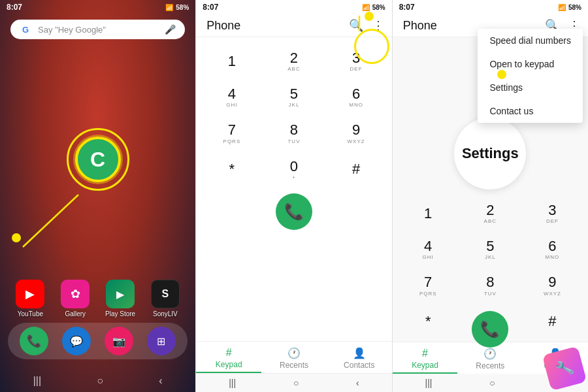 Image resolution: width=588 pixels, height=392 pixels. I want to click on p3-status-time: 8:07, so click(407, 7).